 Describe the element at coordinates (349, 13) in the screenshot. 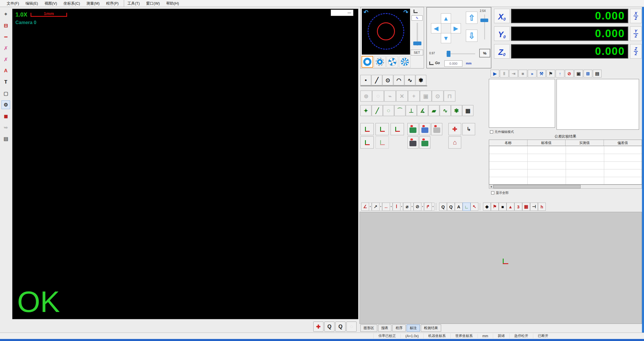

I see `minimize-icon: —` at that location.